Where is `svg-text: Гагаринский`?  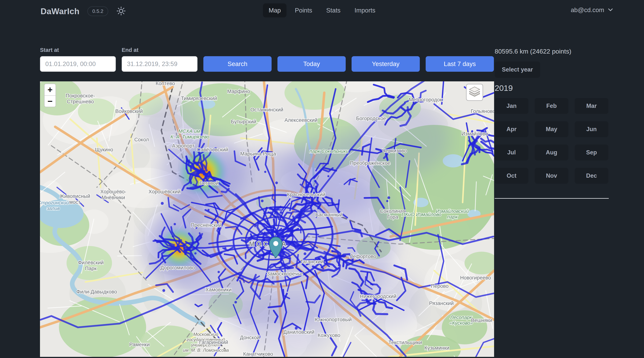 svg-text: Гагаринский is located at coordinates (214, 342).